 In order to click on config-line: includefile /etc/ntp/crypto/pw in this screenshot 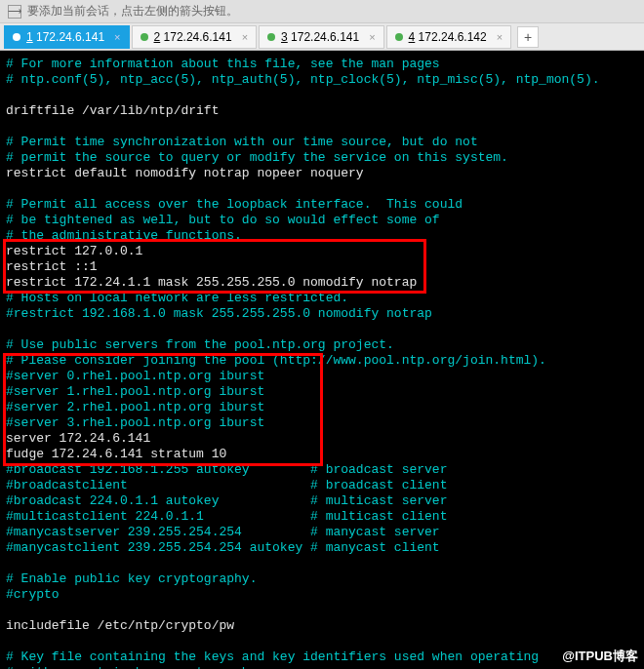, I will do `click(322, 626)`.